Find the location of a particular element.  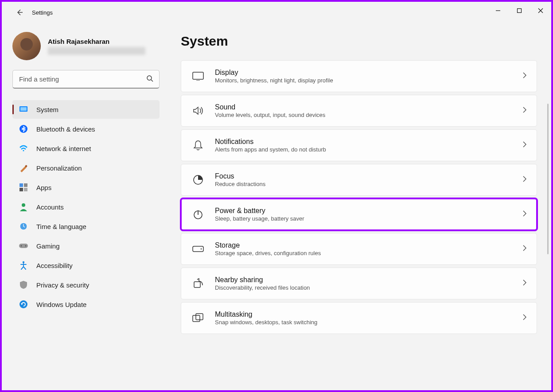

scrollbar is located at coordinates (548, 179).